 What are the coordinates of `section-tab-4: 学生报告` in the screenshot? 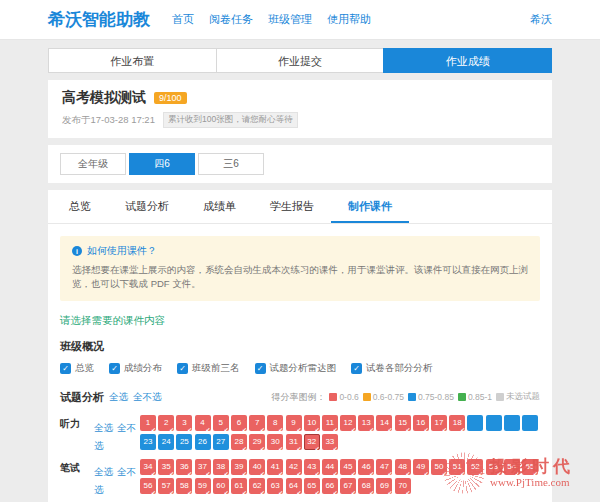 It's located at (292, 206).